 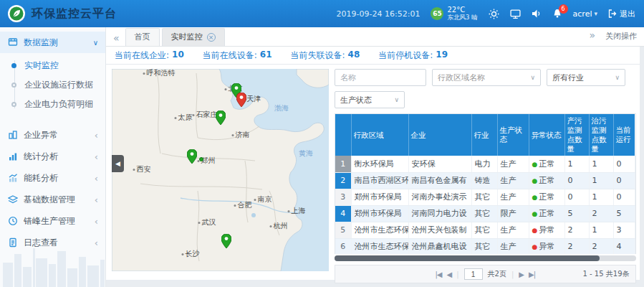 What do you see at coordinates (438, 274) in the screenshot?
I see `first-page-button: |◀` at bounding box center [438, 274].